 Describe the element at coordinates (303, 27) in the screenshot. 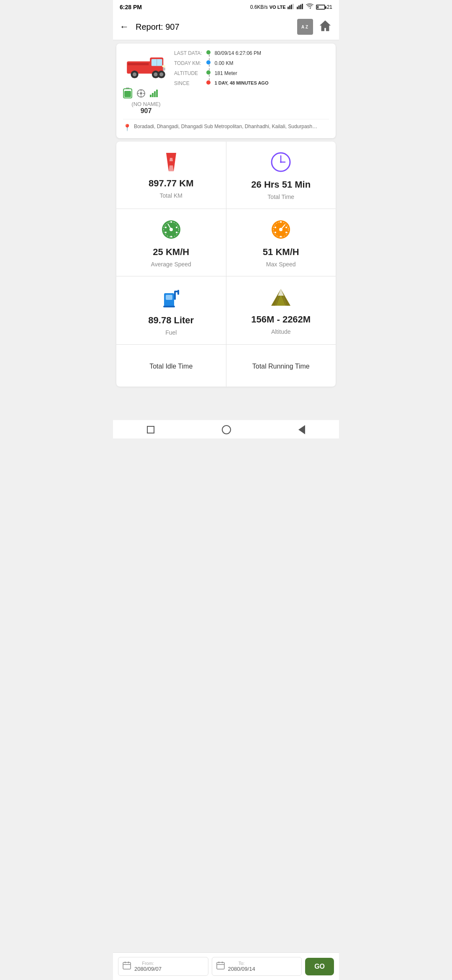

I see `svg-text: A` at that location.